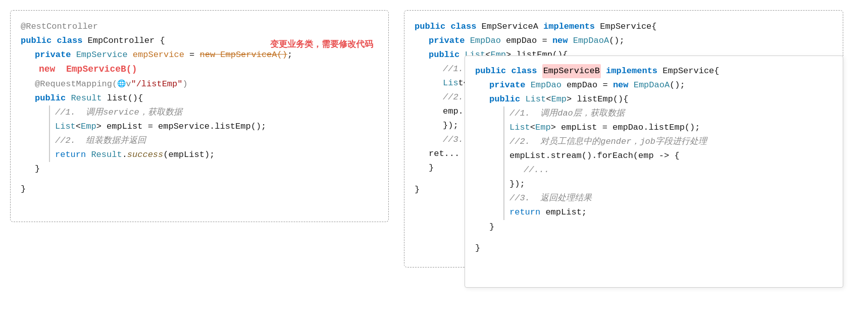 The image size is (868, 321). I want to click on highlight-empserviceb: EmpServiceB, so click(572, 71).